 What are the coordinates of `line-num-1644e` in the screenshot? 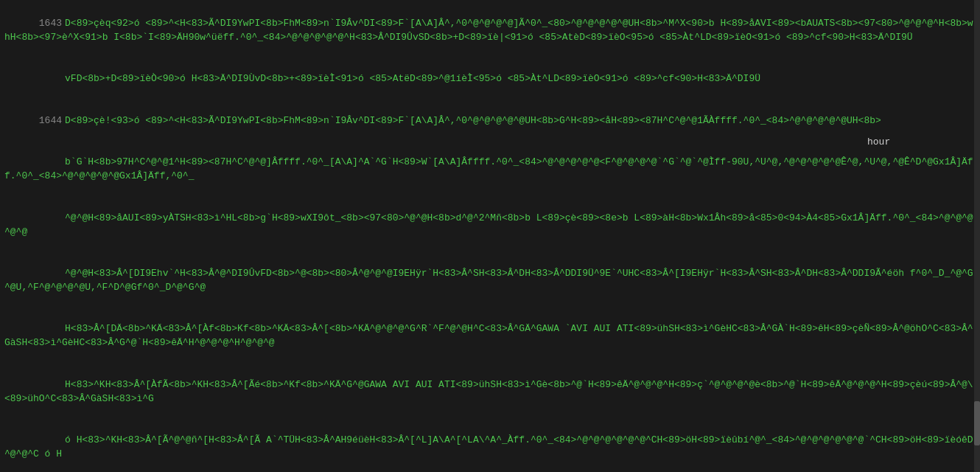 It's located at (50, 329).